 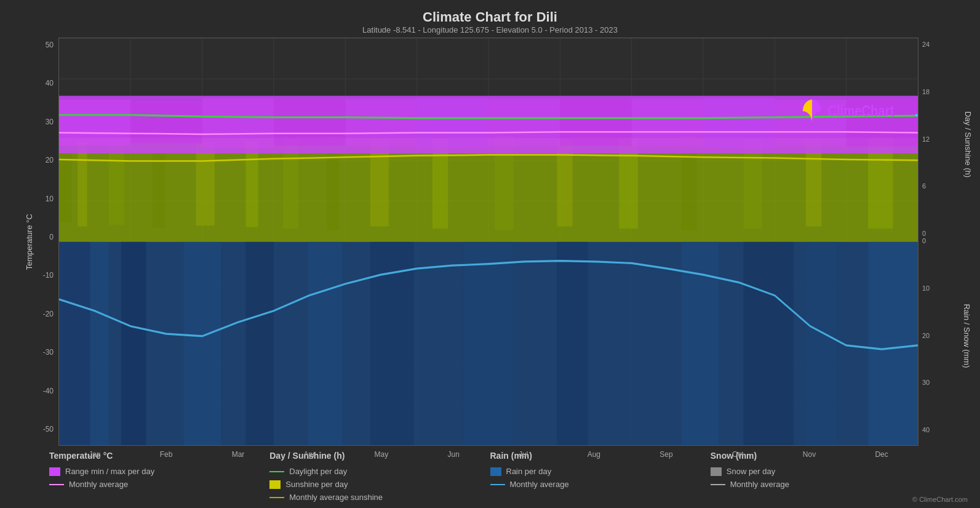 I want to click on legend-rain-day: Rain per day, so click(x=600, y=472).